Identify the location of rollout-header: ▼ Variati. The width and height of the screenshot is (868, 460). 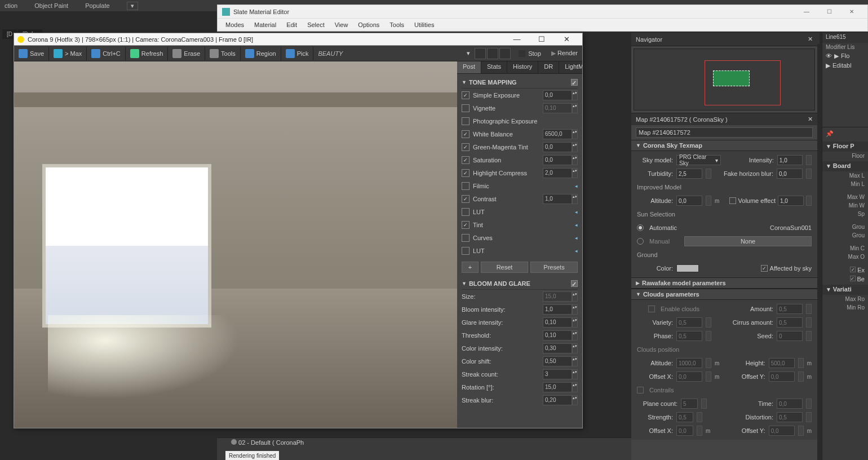
(845, 290).